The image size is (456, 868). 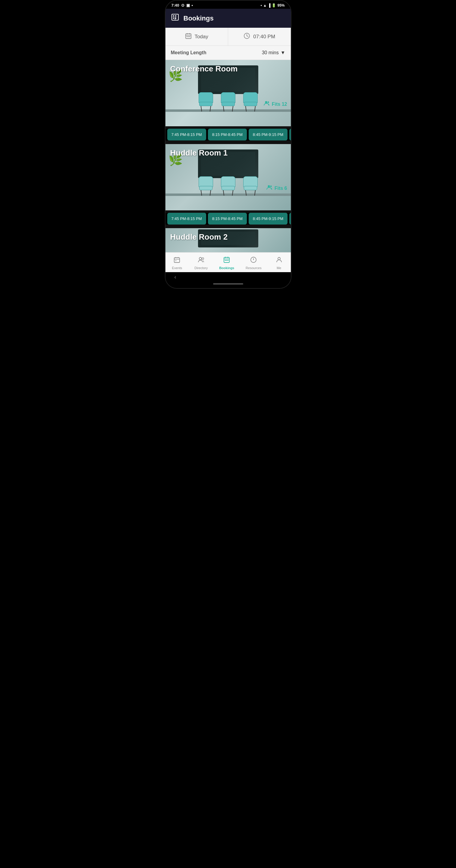 I want to click on nav-item-resources: Resources, so click(x=253, y=263).